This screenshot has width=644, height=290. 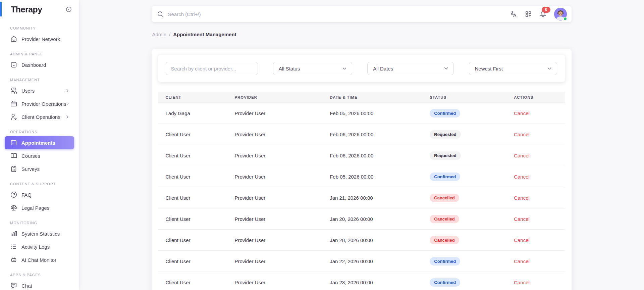 I want to click on scale-icon, so click(x=14, y=208).